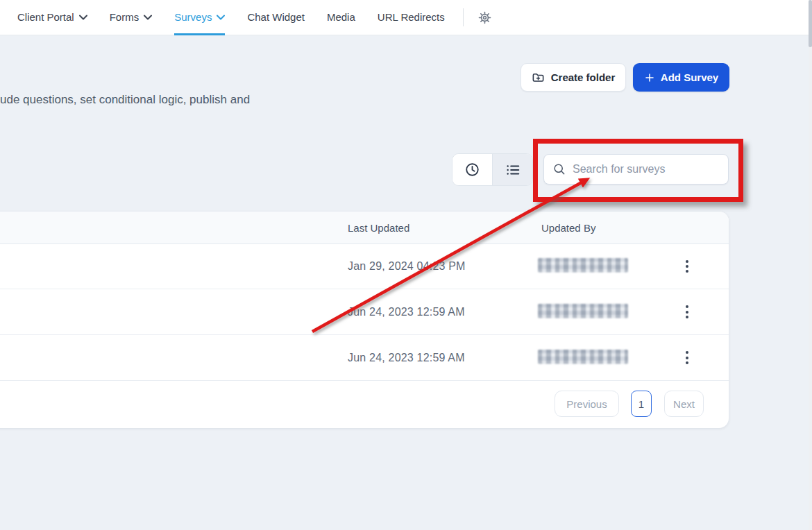  Describe the element at coordinates (682, 78) in the screenshot. I see `add-survey-button: Add Survey` at that location.